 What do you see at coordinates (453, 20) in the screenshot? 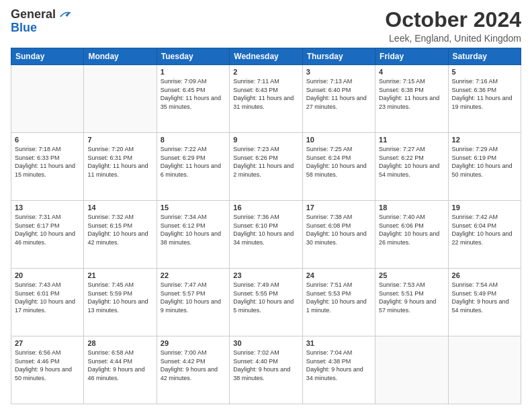
I see `month-title: October 2024` at bounding box center [453, 20].